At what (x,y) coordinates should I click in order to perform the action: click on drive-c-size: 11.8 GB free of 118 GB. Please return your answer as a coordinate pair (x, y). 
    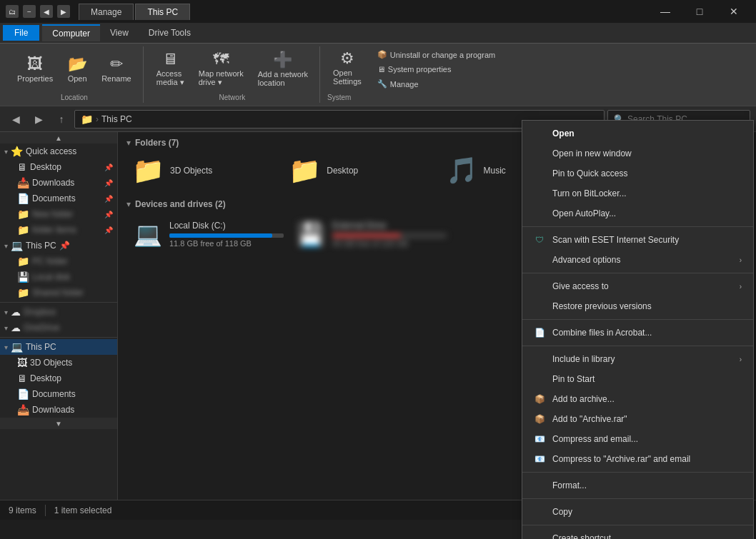
    Looking at the image, I should click on (227, 243).